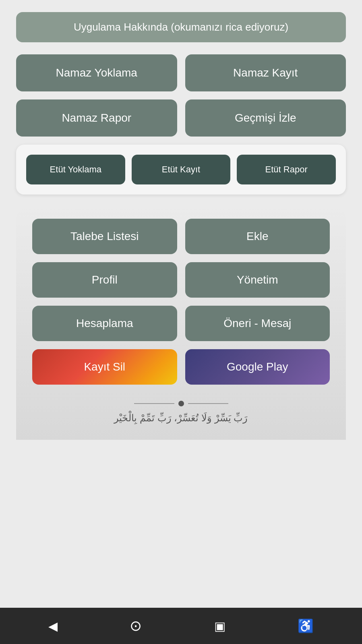  Describe the element at coordinates (181, 404) in the screenshot. I see `page-dot` at that location.